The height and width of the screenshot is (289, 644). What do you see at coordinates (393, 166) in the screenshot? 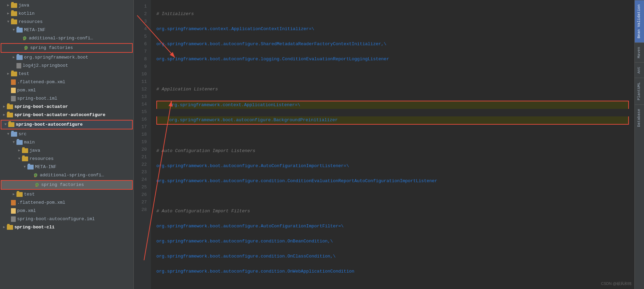
I see `code-line-11: org.springframework.boot.autoconfigure.A…` at bounding box center [393, 166].